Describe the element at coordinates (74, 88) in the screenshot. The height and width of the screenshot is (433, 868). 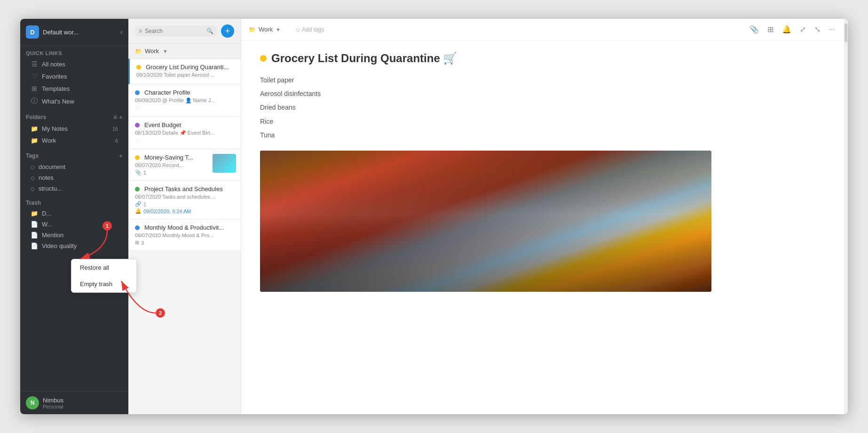
I see `sidebar-item-templates: ⊞Templates` at that location.